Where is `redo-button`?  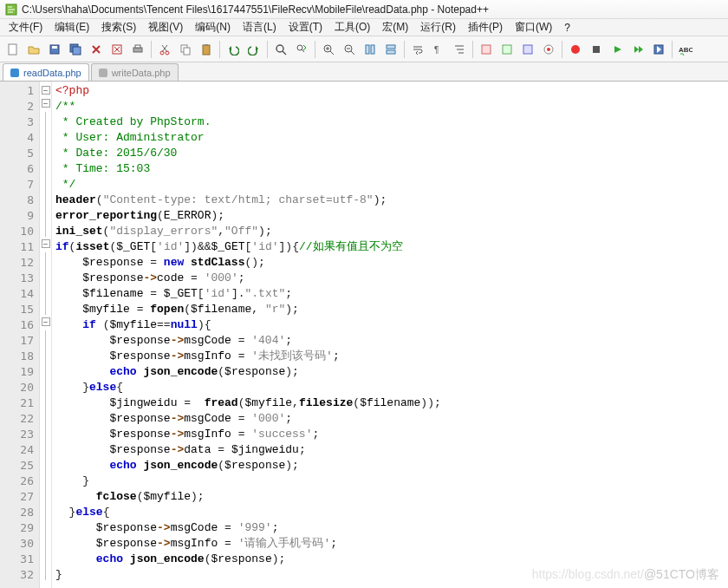
redo-button is located at coordinates (254, 49).